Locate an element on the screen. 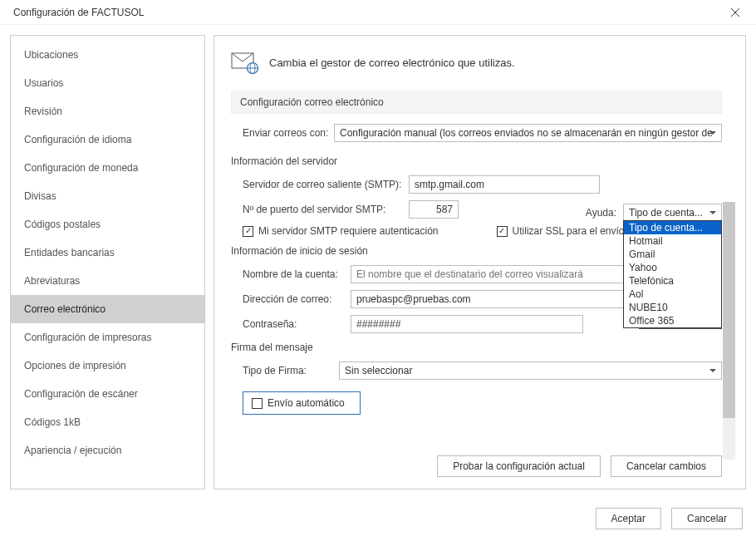 The height and width of the screenshot is (541, 756). sidebar-item-abreviaturas: Abreviaturas is located at coordinates (108, 281).